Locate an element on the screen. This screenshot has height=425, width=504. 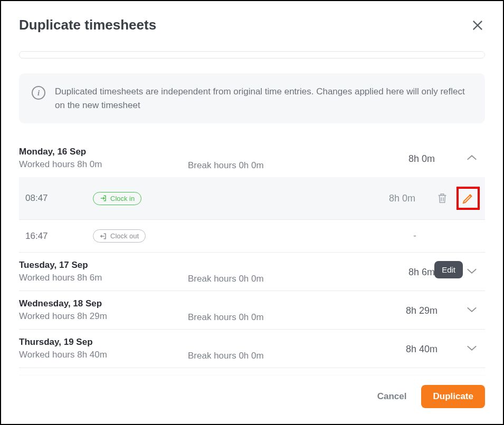
day-total: 8h 29m is located at coordinates (422, 311).